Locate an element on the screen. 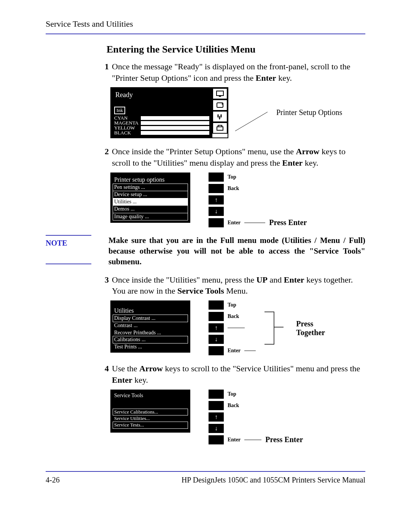 This screenshot has width=411, height=532. footer-manual-title: HP DesignJets 1050C and 1055CM Printers … is located at coordinates (273, 480).